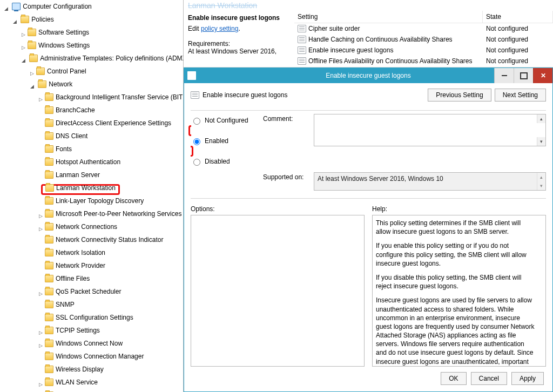  I want to click on edit-prefix: Edit, so click(194, 29).